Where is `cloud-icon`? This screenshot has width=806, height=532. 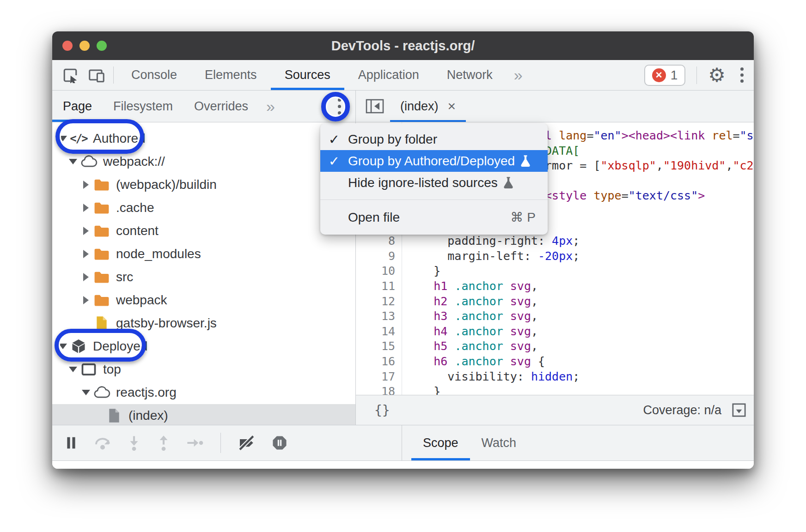
cloud-icon is located at coordinates (89, 162).